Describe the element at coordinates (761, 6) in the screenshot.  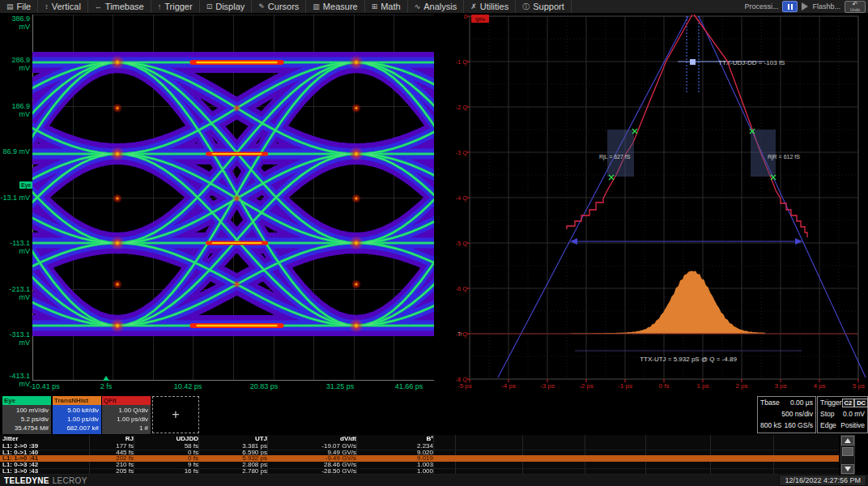
I see `processing-status: Processi...` at that location.